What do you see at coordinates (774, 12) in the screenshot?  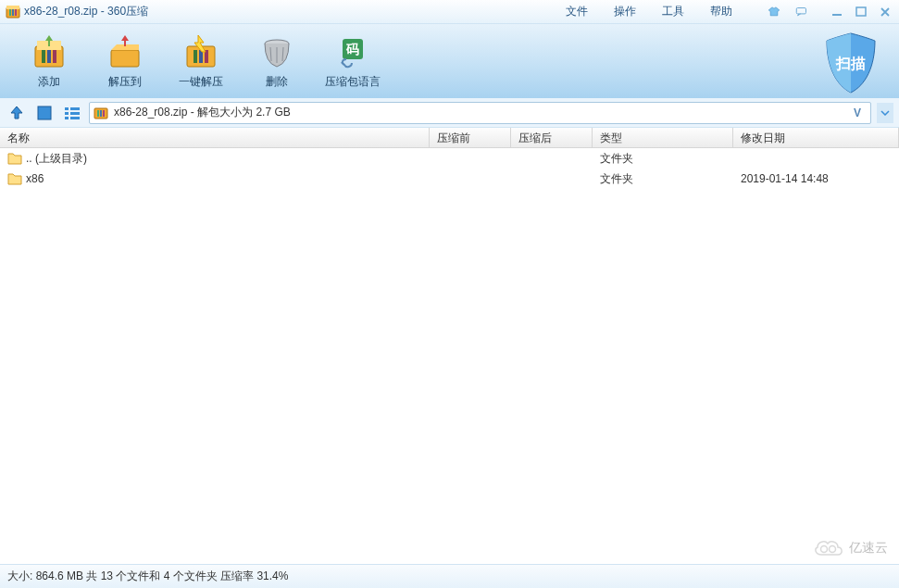 I see `skin-button` at bounding box center [774, 12].